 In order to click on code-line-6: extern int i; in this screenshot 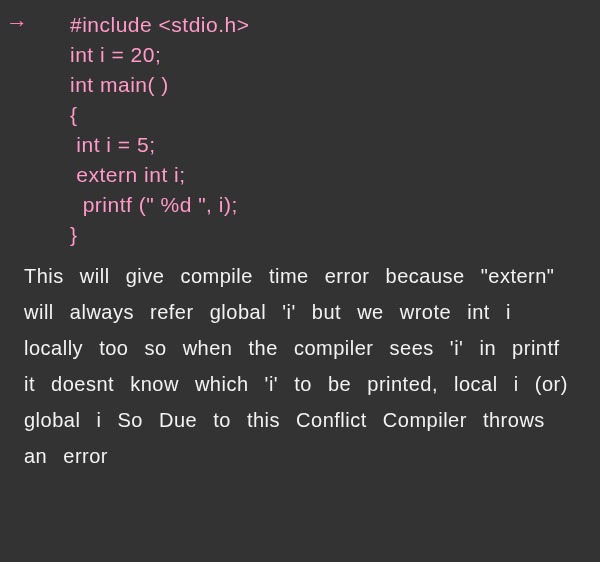, I will do `click(128, 174)`.